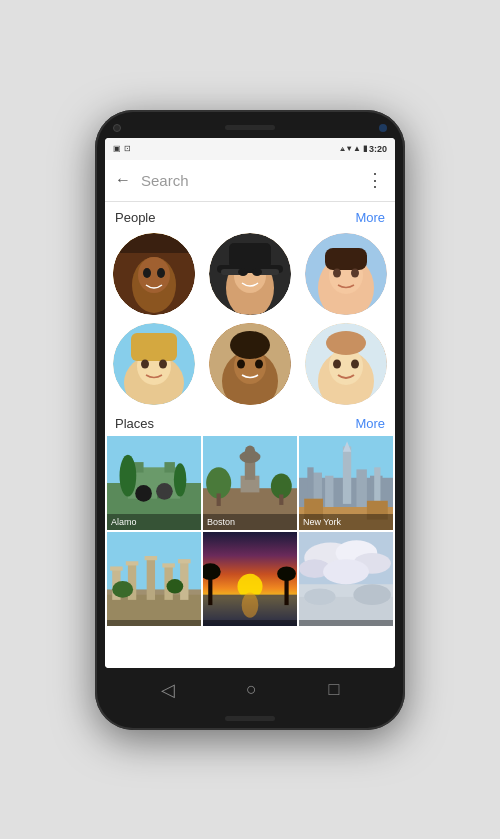 This screenshot has width=500, height=839. Describe the element at coordinates (250, 149) in the screenshot. I see `status-bar: ▣ ⊡ ⟁ ▾ ▲ ▮ 3:20` at that location.